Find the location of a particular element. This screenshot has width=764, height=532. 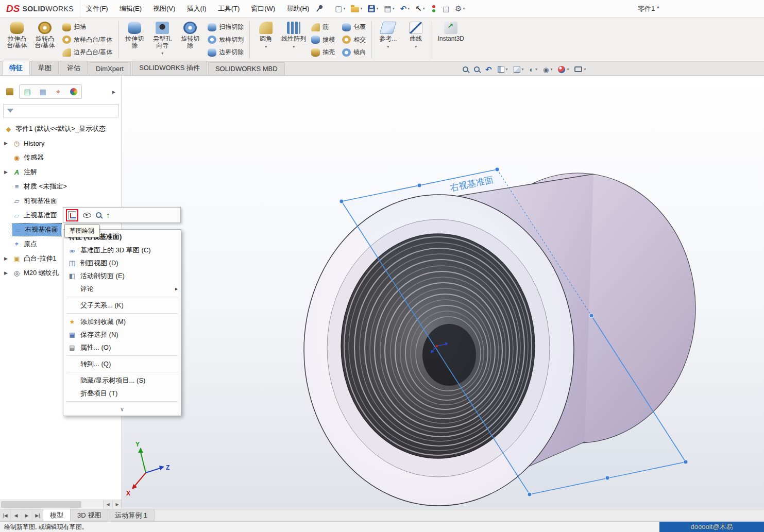

menu-item-section-view: 剖面视图 (D) is located at coordinates (122, 263).